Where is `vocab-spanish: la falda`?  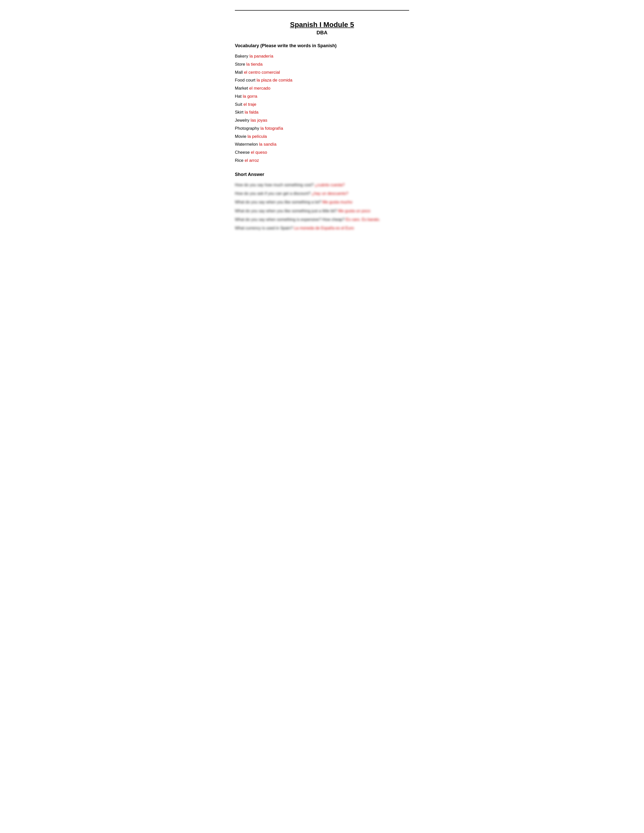 vocab-spanish: la falda is located at coordinates (252, 112).